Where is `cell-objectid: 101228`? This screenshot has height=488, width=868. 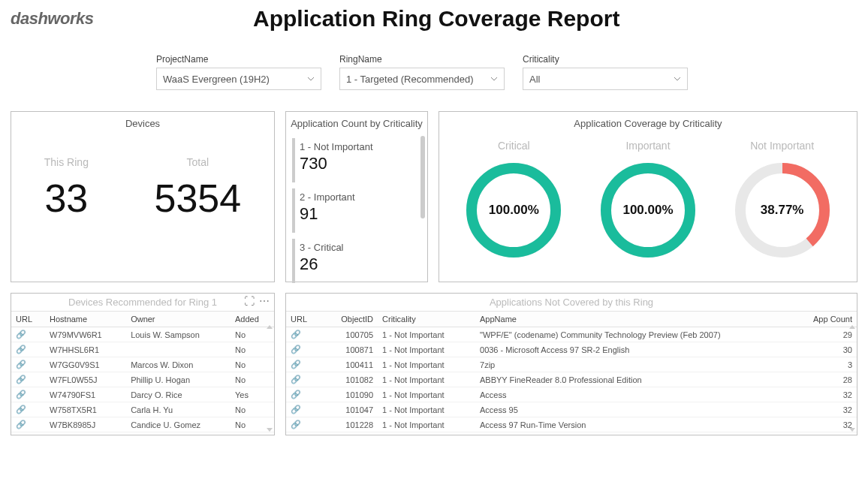 cell-objectid: 101228 is located at coordinates (350, 425).